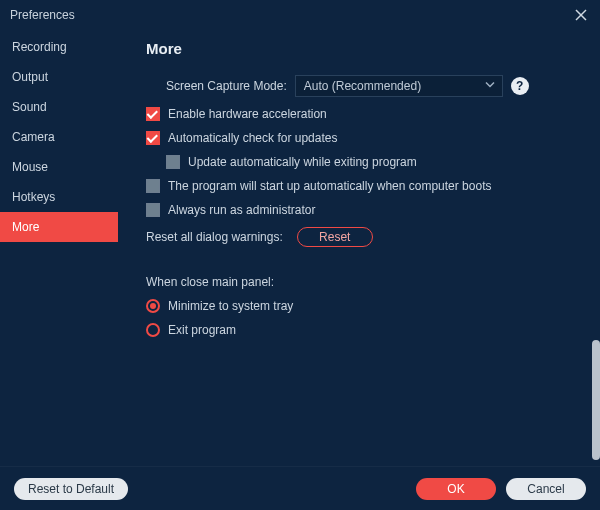 Image resolution: width=600 pixels, height=510 pixels. I want to click on title-bar: Preferences, so click(300, 15).